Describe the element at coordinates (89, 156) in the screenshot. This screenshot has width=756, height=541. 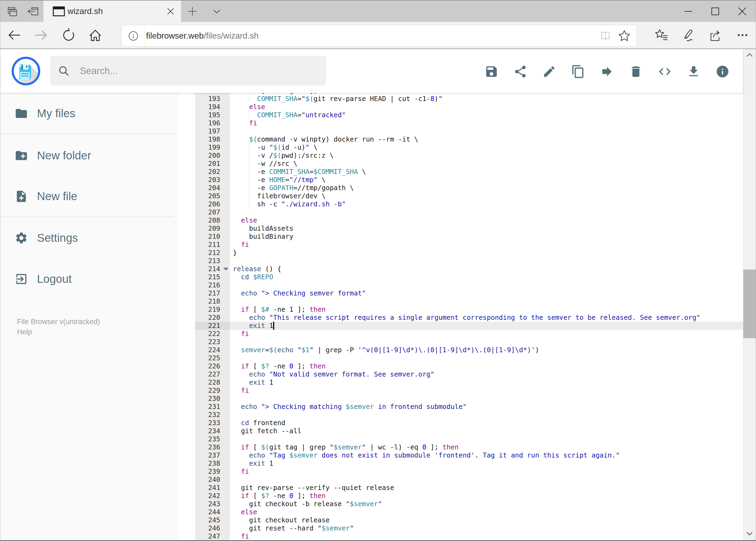
I see `sidebar-item-new-folder: New folder` at that location.